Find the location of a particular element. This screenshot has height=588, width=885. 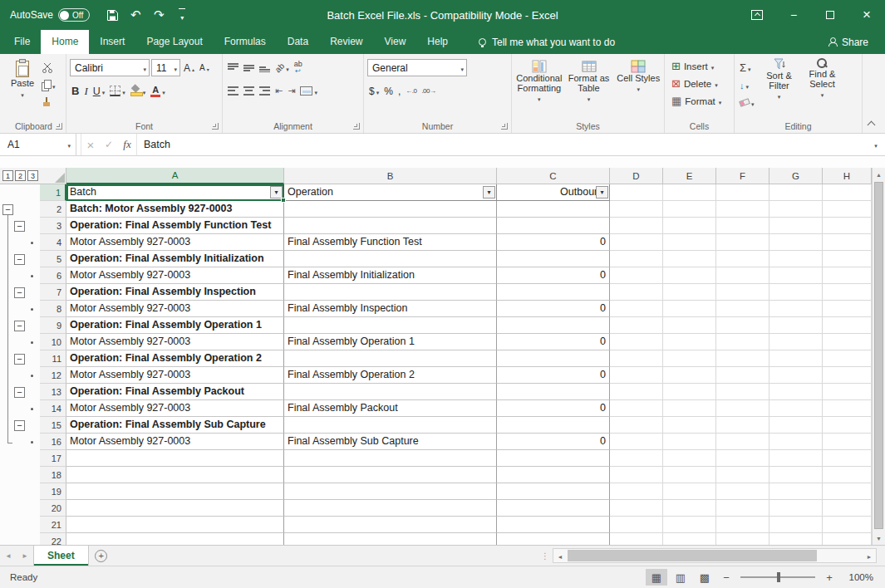

cell-C15 is located at coordinates (553, 425).